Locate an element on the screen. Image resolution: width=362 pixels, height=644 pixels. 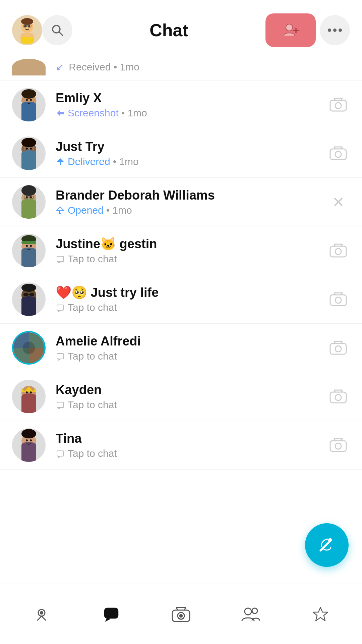
profile-avatar is located at coordinates (27, 30).